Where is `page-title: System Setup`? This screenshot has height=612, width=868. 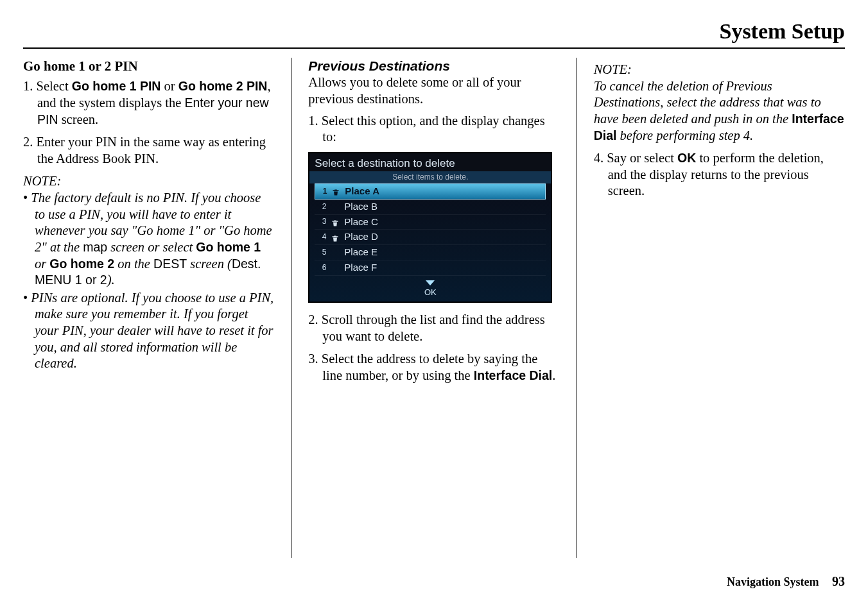 page-title: System Setup is located at coordinates (434, 34).